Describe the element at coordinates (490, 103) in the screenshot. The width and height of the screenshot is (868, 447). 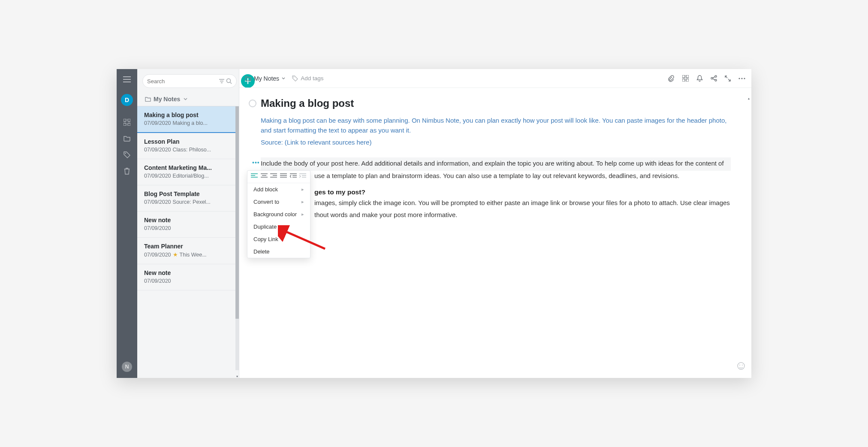
I see `title-row: Making a blog post` at that location.